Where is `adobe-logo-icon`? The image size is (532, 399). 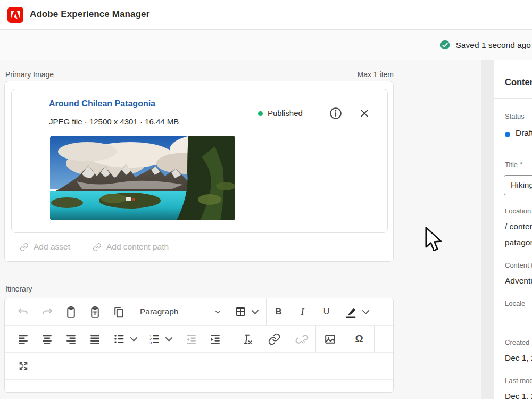 adobe-logo-icon is located at coordinates (15, 15).